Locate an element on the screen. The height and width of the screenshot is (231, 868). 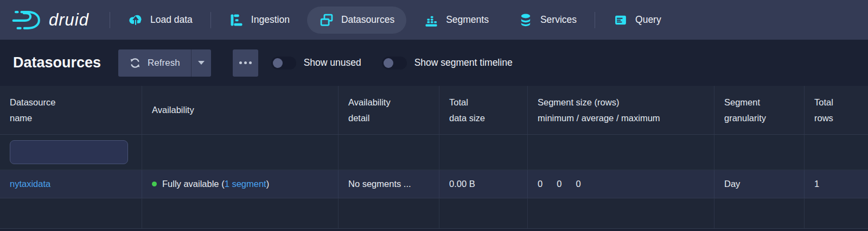
nav-item-load-data: Load data is located at coordinates (161, 20).